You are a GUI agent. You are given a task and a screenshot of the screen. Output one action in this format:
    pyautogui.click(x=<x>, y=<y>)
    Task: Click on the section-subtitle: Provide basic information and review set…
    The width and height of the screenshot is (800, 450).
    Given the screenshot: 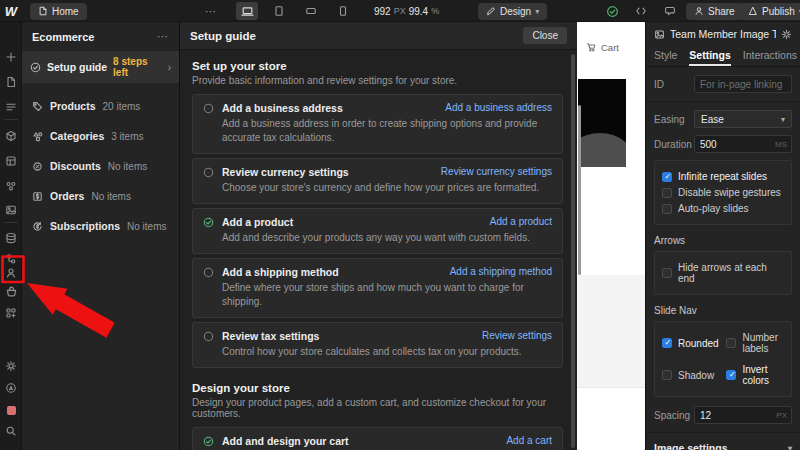 What is the action you would take?
    pyautogui.click(x=378, y=80)
    